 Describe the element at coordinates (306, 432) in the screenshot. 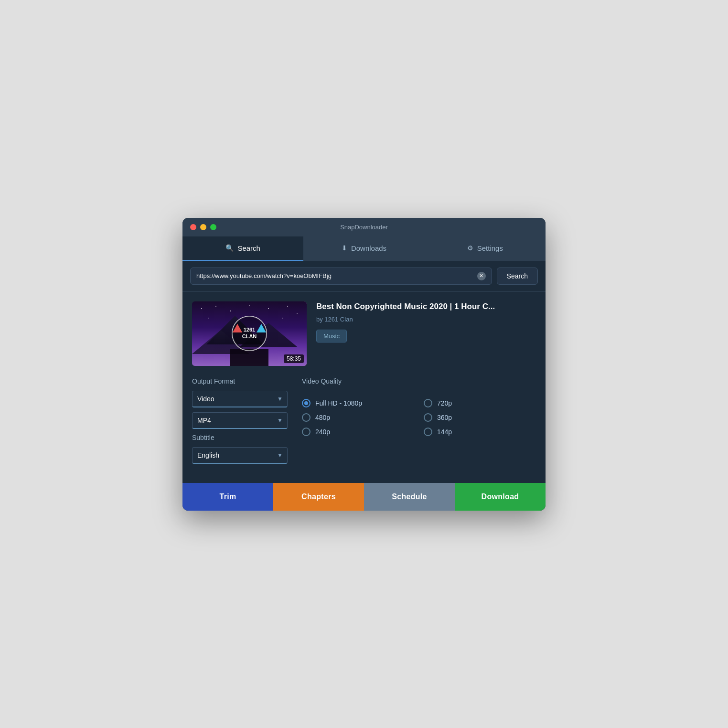

I see `radio-240p` at that location.